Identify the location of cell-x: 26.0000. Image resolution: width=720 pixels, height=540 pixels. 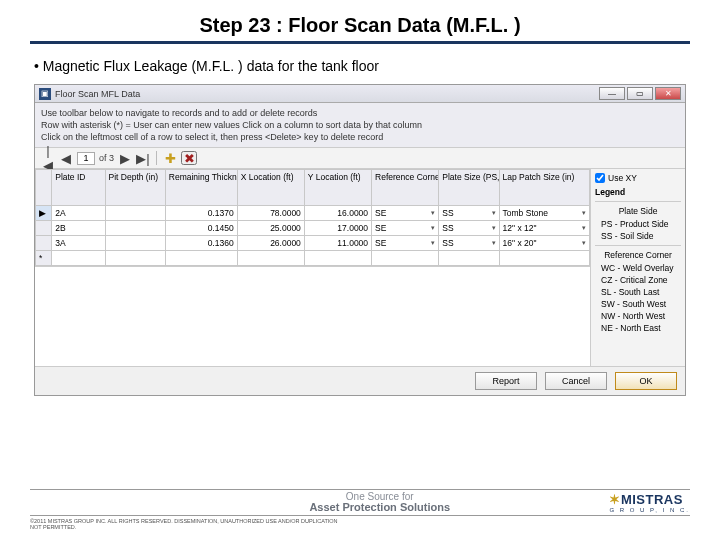
(270, 244).